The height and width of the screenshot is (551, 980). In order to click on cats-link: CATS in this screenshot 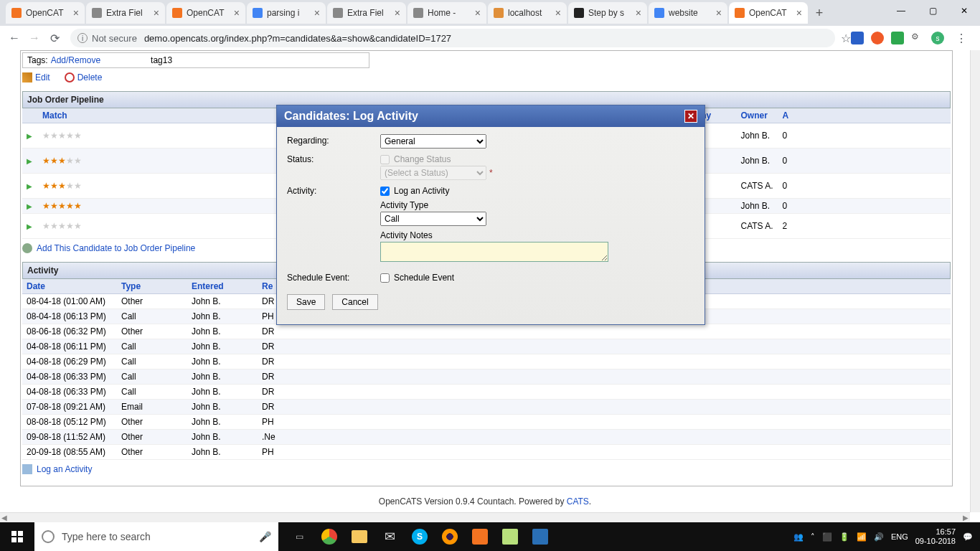, I will do `click(578, 501)`.